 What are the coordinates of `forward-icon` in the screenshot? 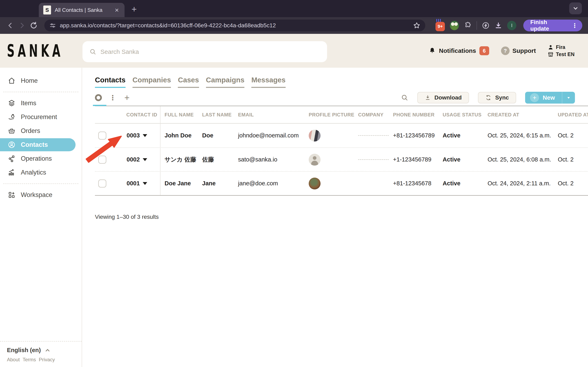 It's located at (22, 25).